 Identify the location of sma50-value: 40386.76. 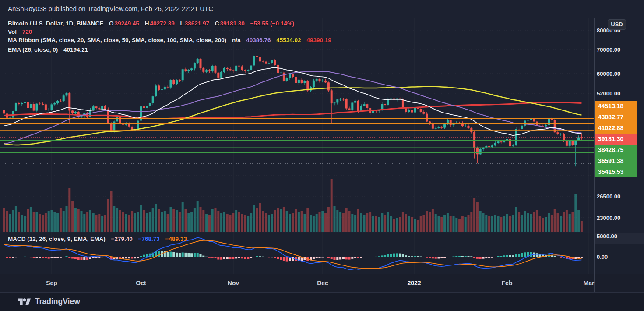
(258, 40).